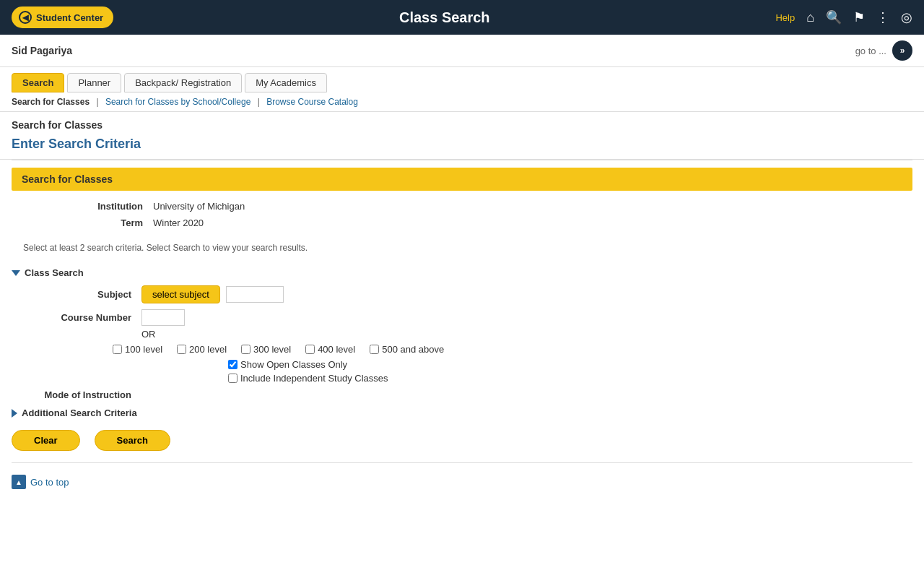 The height and width of the screenshot is (578, 924). I want to click on additional-criteria-toggle: Additional Search Criteria, so click(462, 413).